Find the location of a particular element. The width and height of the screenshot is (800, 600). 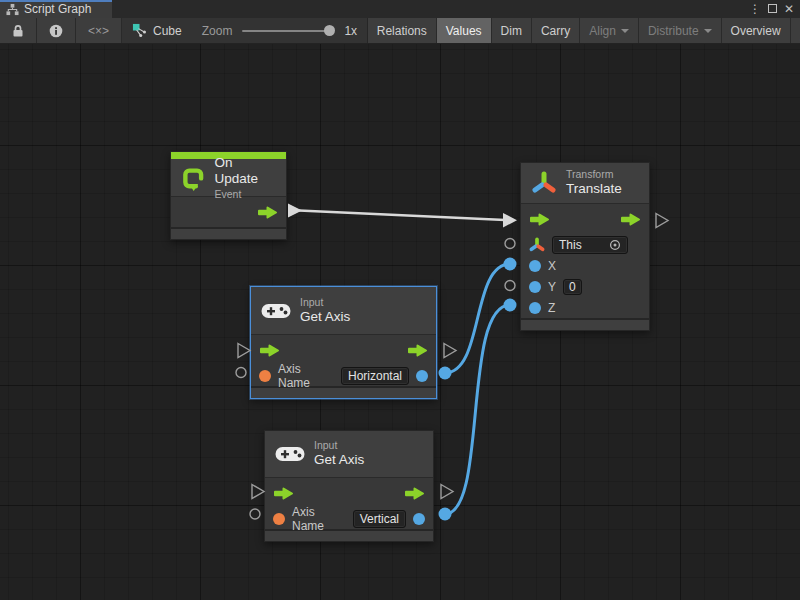

graph-pointer-icon is located at coordinates (140, 30).